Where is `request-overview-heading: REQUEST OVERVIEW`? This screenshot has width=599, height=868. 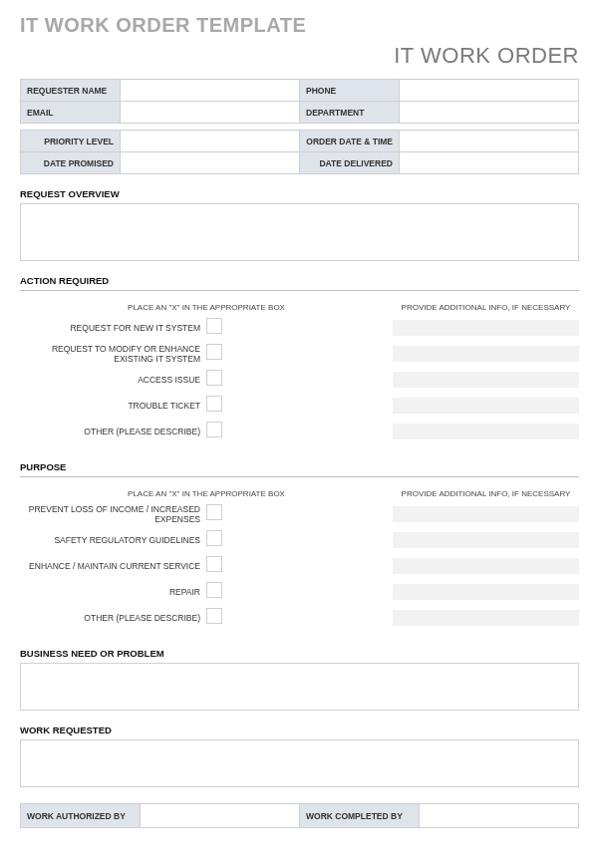
request-overview-heading: REQUEST OVERVIEW is located at coordinates (299, 193).